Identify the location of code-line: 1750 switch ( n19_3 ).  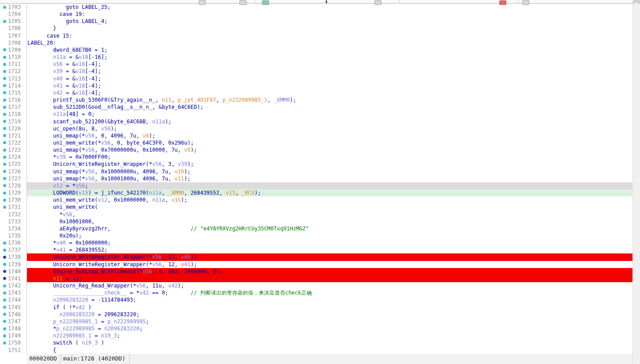
(320, 343).